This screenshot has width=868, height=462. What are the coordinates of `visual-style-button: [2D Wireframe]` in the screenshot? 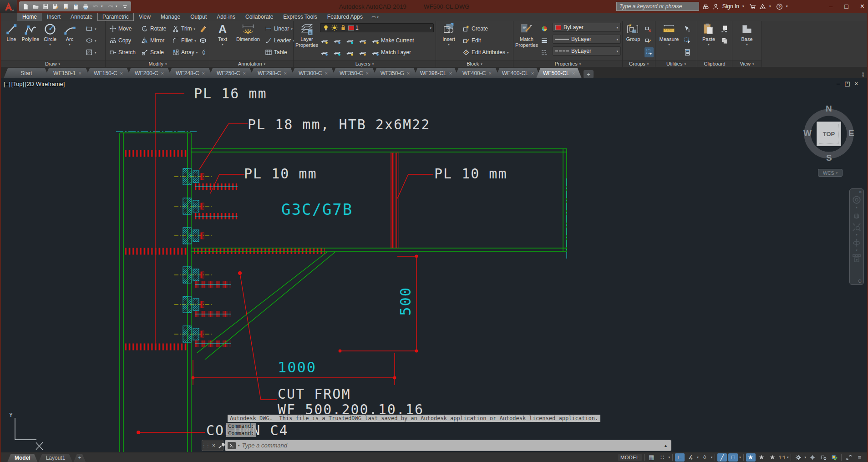 It's located at (45, 84).